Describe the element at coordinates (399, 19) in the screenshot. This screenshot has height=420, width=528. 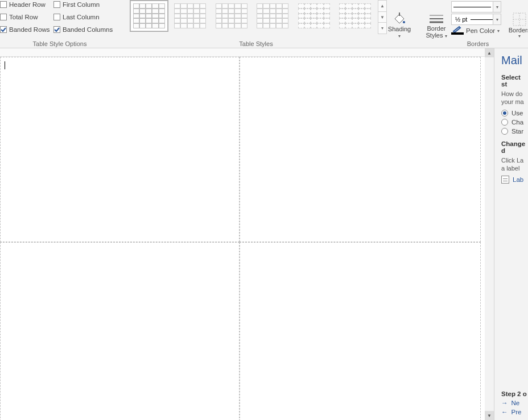
I see `shading-button: Shading ▾` at that location.